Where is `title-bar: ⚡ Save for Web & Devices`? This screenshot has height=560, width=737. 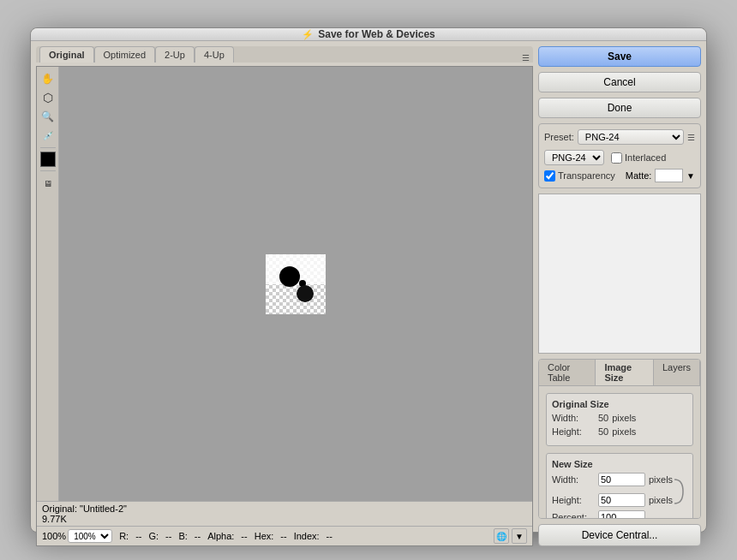
title-bar: ⚡ Save for Web & Devices is located at coordinates (368, 34).